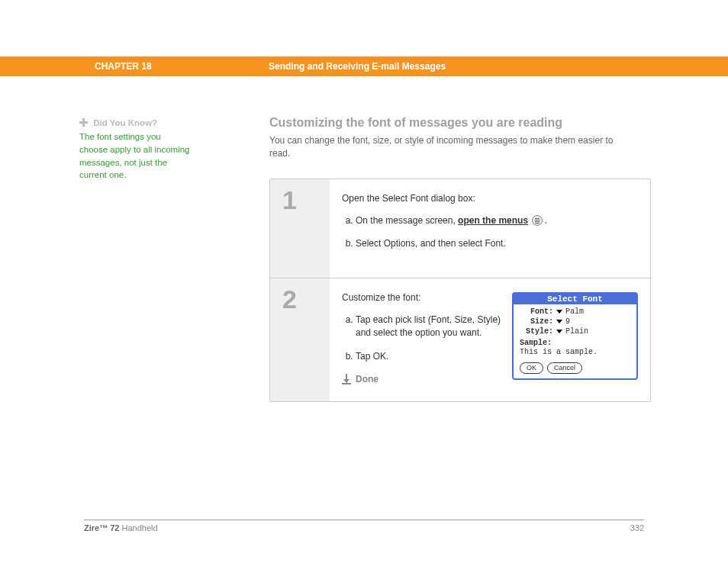 This screenshot has width=728, height=563. Describe the element at coordinates (568, 322) in the screenshot. I see `size-value: 9` at that location.